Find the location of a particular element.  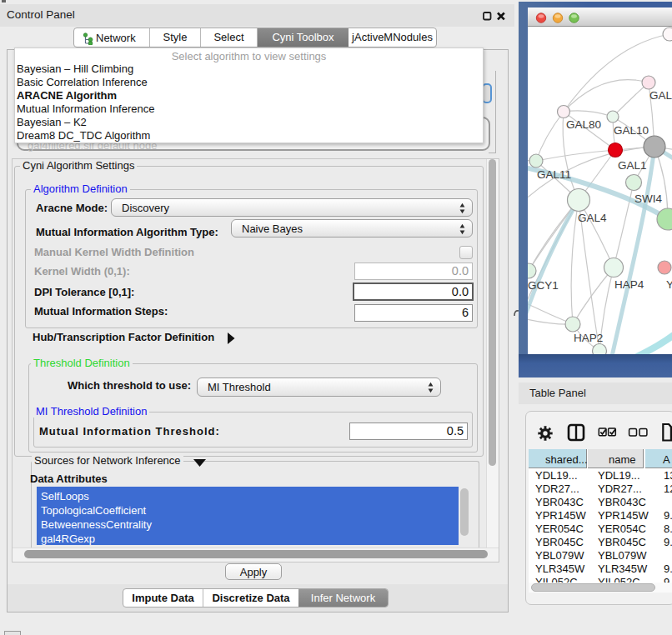

svg-text: HAP2 is located at coordinates (589, 338).